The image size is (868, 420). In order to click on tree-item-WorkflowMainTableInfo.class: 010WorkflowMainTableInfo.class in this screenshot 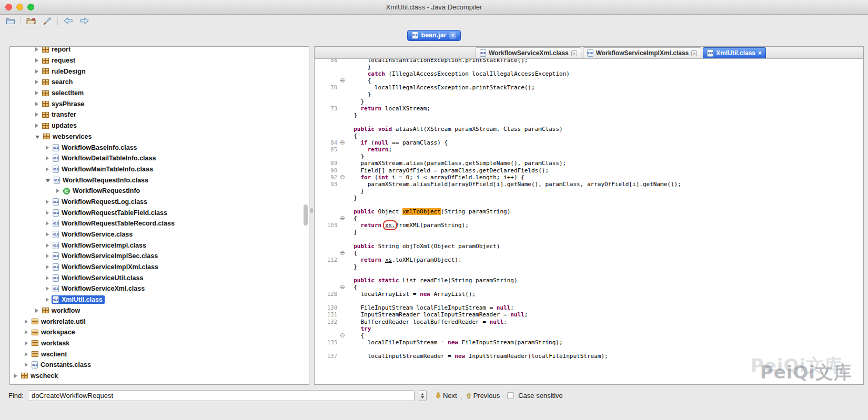, I will do `click(159, 169)`.